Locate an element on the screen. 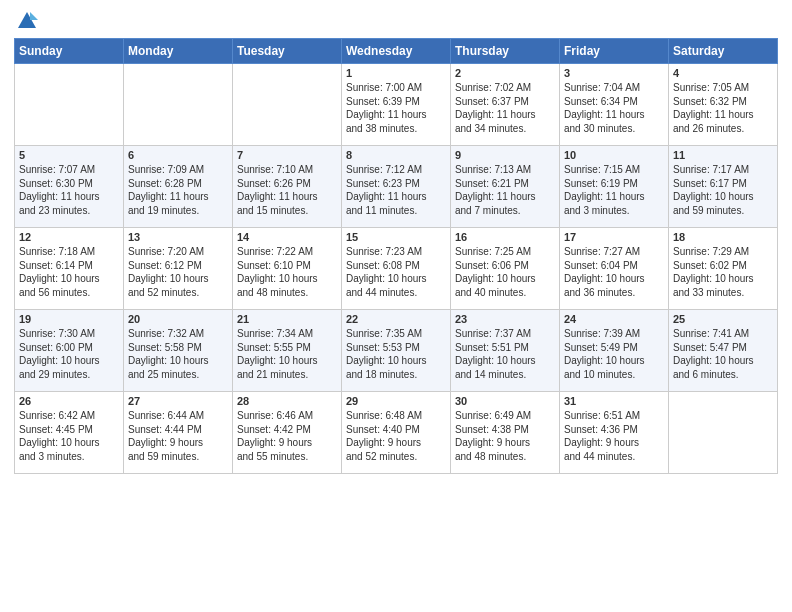  day-number: 21 is located at coordinates (287, 319).